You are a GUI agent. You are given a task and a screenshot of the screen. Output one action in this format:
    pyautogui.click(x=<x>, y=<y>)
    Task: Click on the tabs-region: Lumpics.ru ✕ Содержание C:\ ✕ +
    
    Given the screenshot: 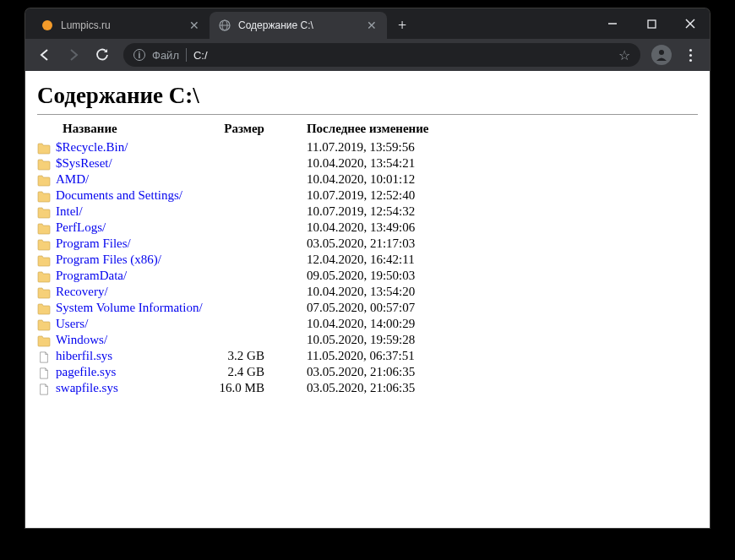 What is the action you would take?
    pyautogui.click(x=309, y=24)
    